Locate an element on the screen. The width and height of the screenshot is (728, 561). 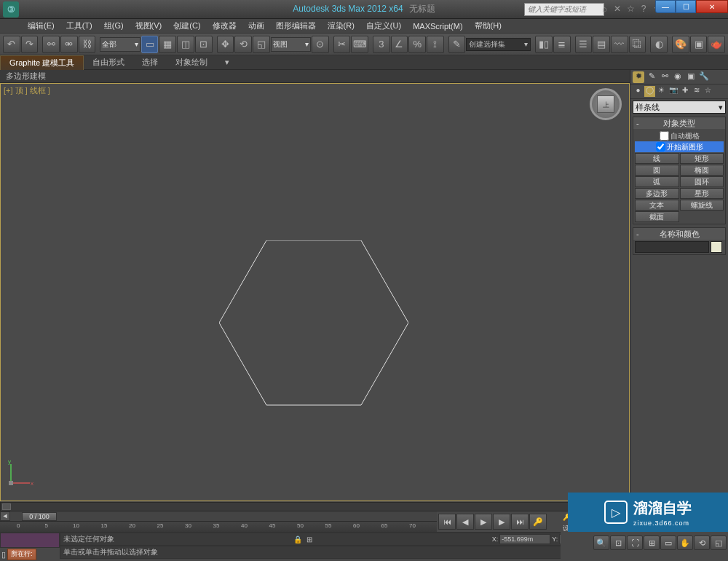
menu-modifiers: 修改器 is located at coordinates (224, 26).